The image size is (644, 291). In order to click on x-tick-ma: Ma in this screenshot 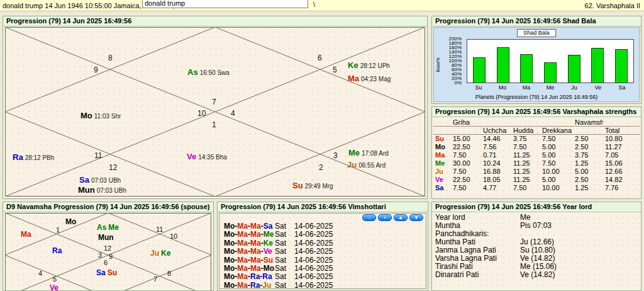, I will do `click(526, 88)`.